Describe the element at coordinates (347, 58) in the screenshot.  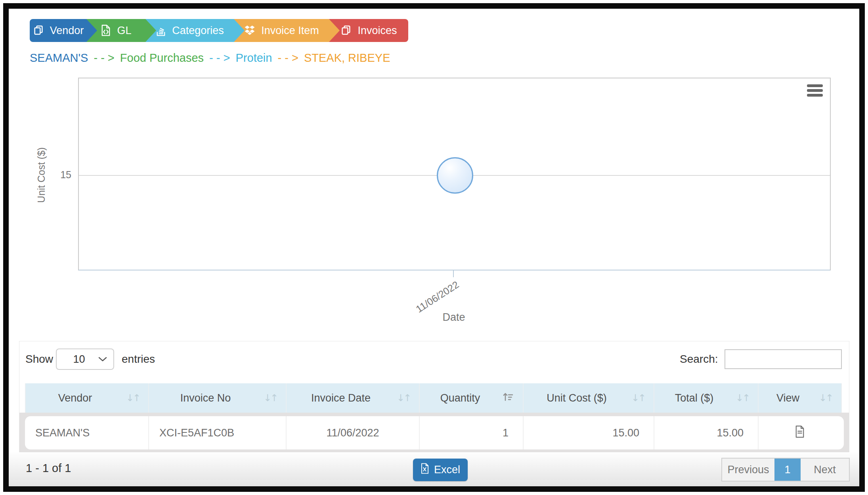
I see `breadcrumb-item: STEAK, RIBEYE` at that location.